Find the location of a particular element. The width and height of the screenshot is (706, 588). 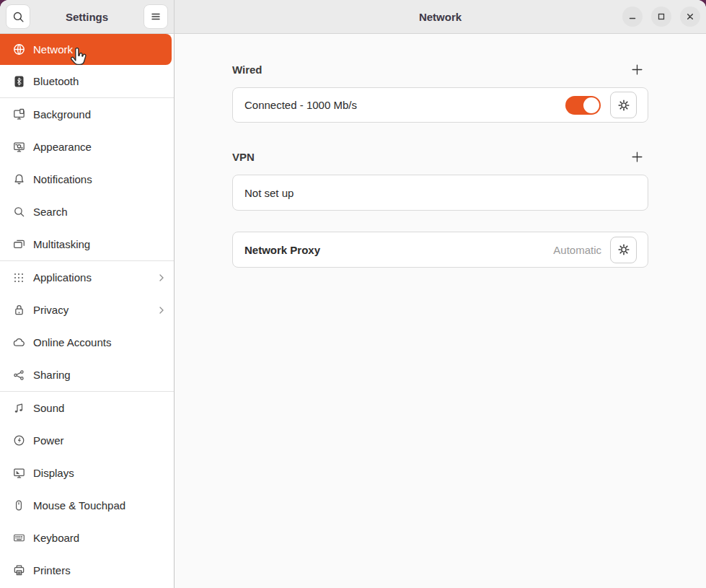

sidebar-item-mouse-touchpad: Mouse & Touchpad is located at coordinates (87, 505).